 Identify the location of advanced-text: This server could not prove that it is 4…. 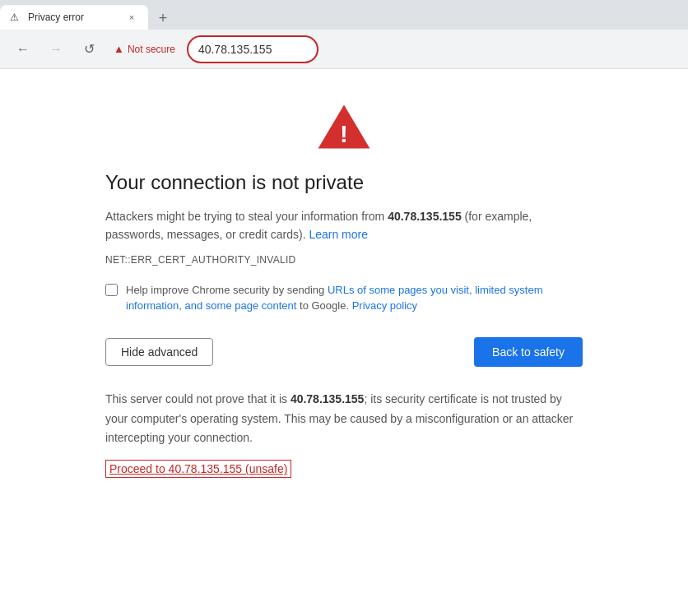
(344, 419).